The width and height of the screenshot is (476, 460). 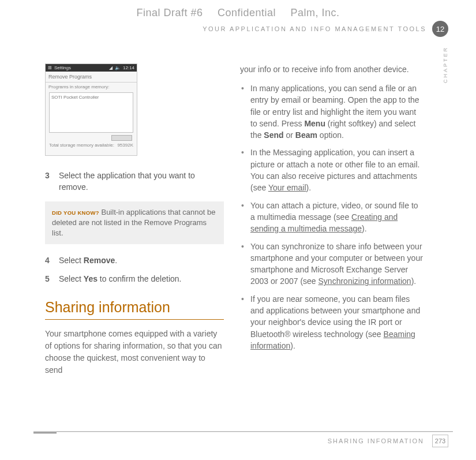 I want to click on page-footer: SHARING INFORMATION 273, so click(x=388, y=441).